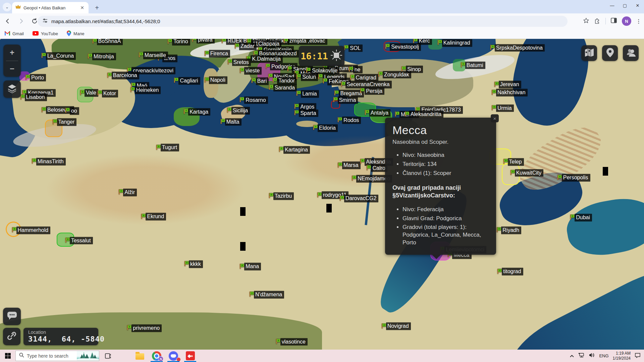 This screenshot has width=644, height=362. Describe the element at coordinates (215, 80) in the screenshot. I see `map-marker-napoli: Napoli` at that location.